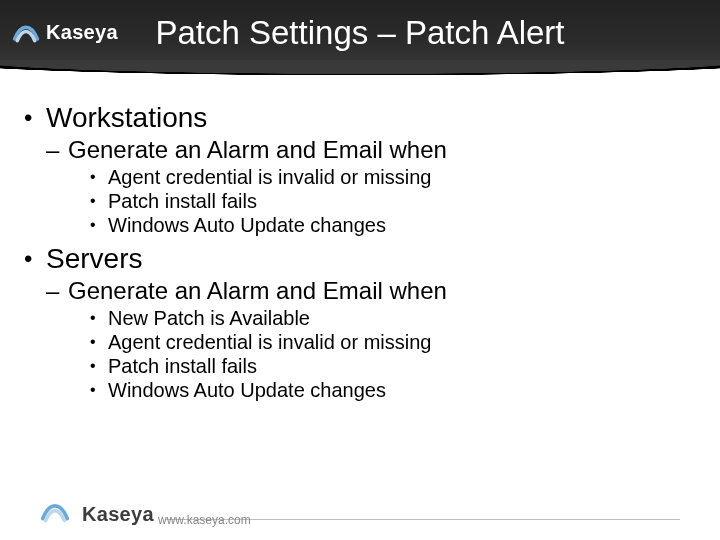 The height and width of the screenshot is (540, 720). What do you see at coordinates (393, 318) in the screenshot?
I see `list-item: New Patch is Available` at bounding box center [393, 318].